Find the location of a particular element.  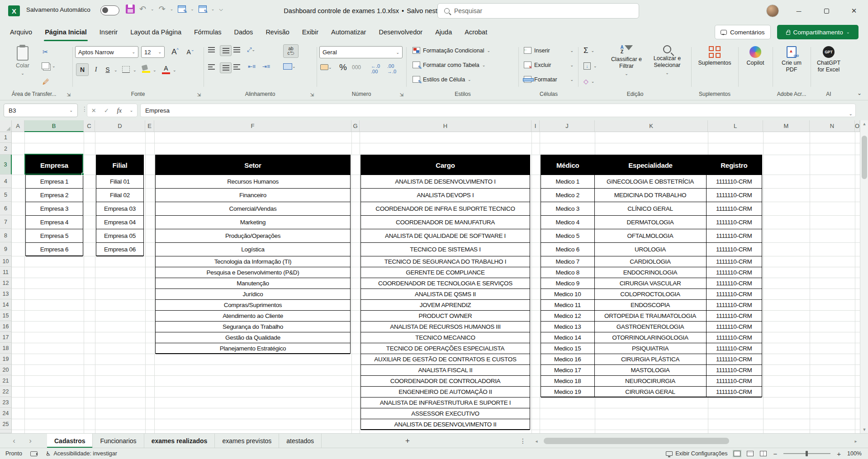

align-top-button is located at coordinates (212, 50).